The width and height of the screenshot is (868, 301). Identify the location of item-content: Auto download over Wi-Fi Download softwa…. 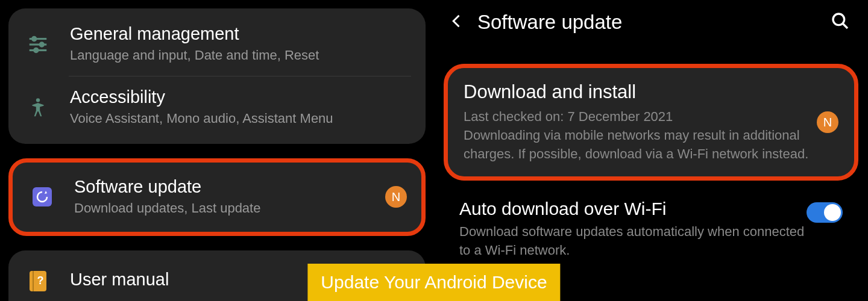
(633, 229).